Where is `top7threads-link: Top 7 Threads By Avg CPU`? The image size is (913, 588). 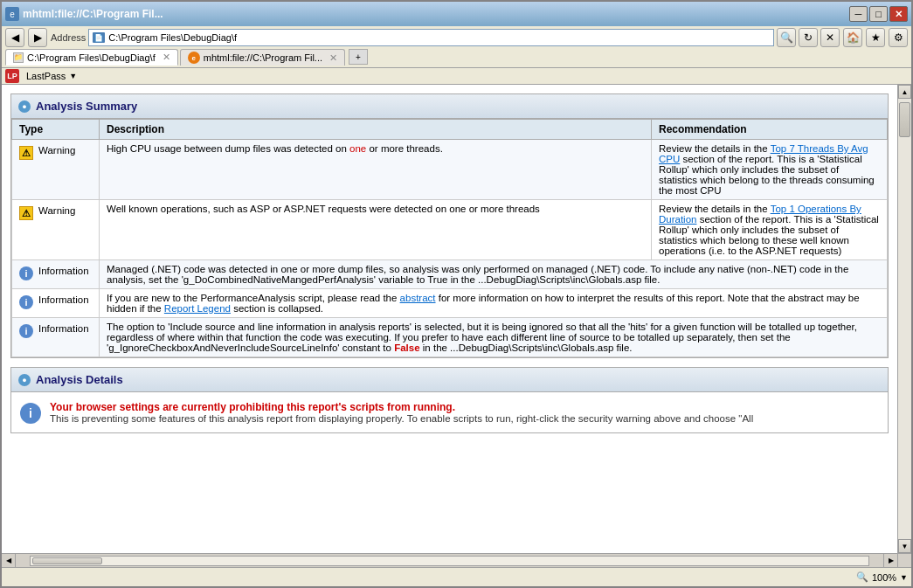
top7threads-link: Top 7 Threads By Avg CPU is located at coordinates (764, 154).